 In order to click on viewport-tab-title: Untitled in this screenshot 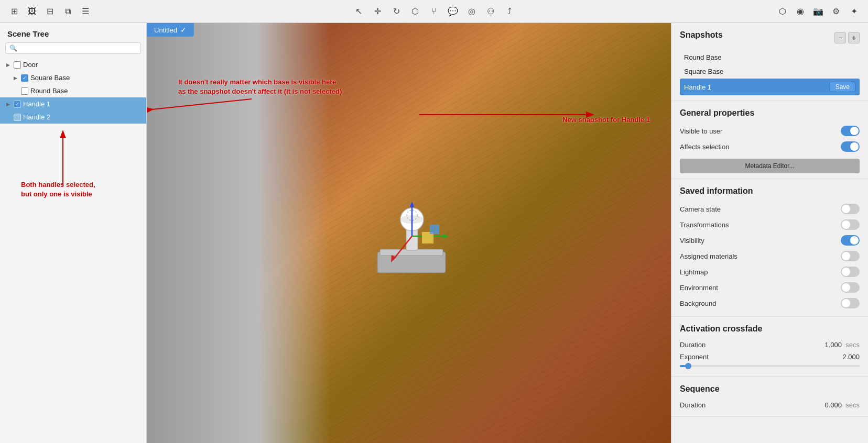, I will do `click(166, 30)`.